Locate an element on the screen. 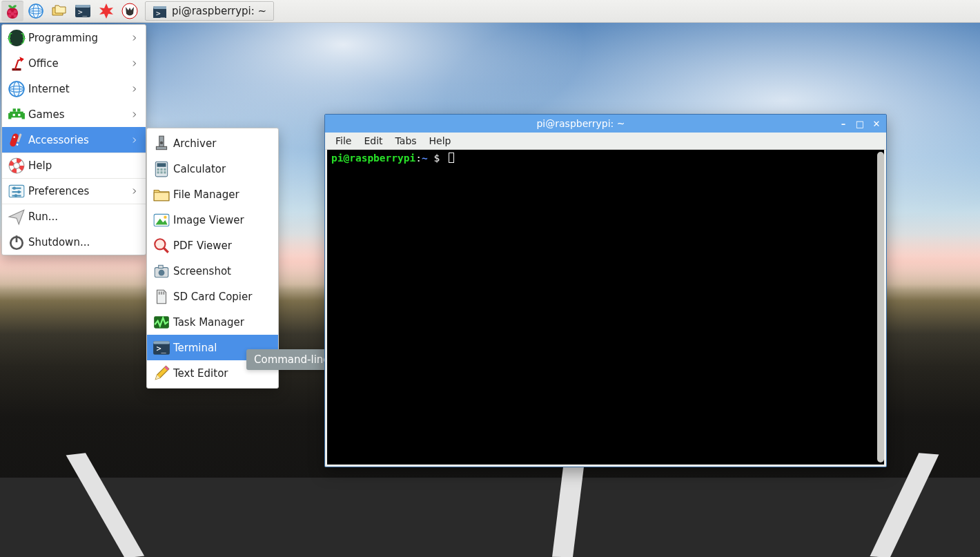 The width and height of the screenshot is (980, 557). menu-item-accessories: Accessories is located at coordinates (74, 139).